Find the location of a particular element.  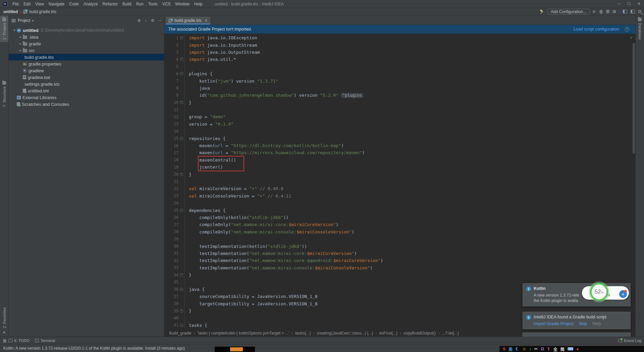

menu-file: File is located at coordinates (15, 4).